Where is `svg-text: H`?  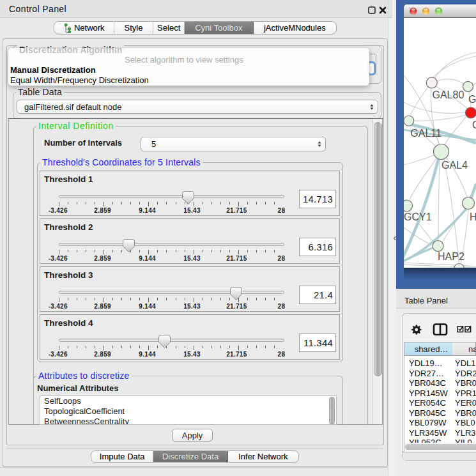
svg-text: H is located at coordinates (473, 217).